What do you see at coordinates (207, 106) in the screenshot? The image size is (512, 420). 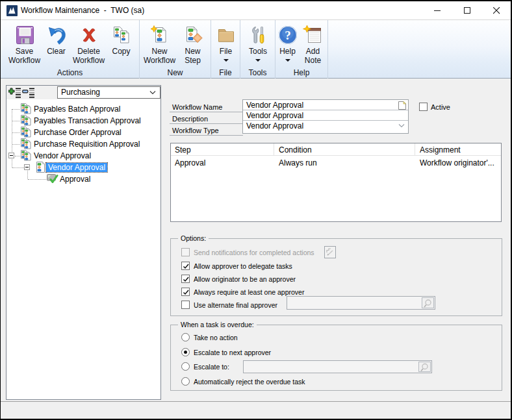 I see `workflow-name-label: Workflow Name` at bounding box center [207, 106].